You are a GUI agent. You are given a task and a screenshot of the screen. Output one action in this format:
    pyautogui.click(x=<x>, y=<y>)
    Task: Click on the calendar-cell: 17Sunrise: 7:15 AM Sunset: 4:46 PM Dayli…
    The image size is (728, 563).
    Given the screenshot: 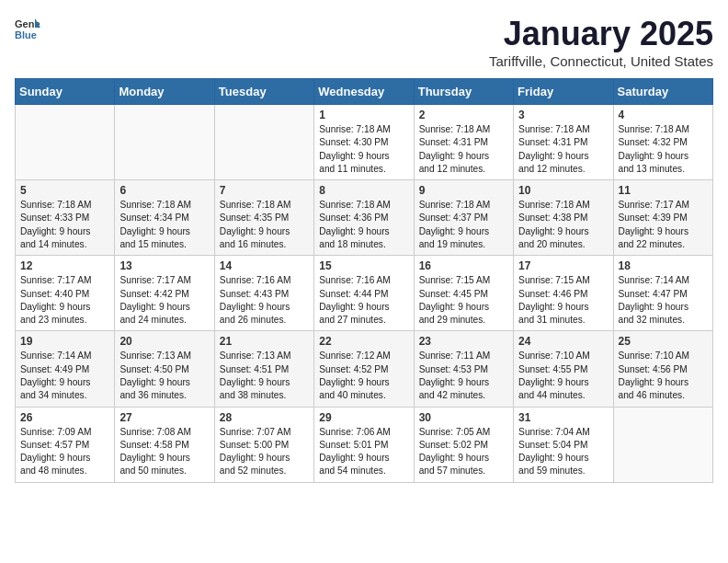 What is the action you would take?
    pyautogui.click(x=563, y=293)
    